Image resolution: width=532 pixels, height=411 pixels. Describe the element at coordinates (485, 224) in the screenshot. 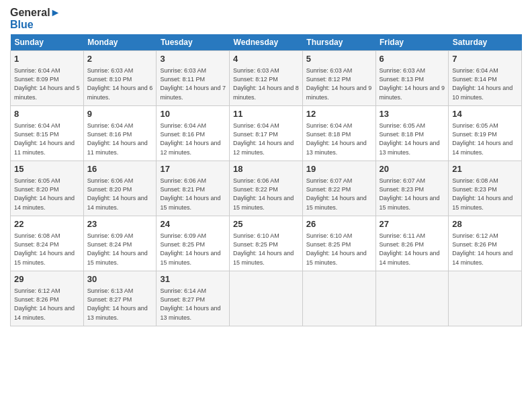

I see `day-number: 28` at that location.